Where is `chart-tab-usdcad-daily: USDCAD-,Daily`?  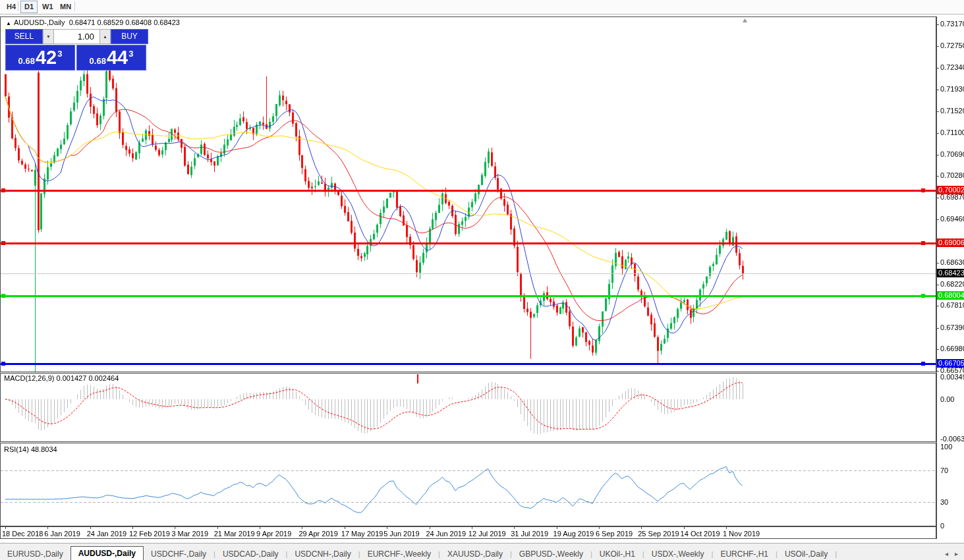
chart-tab-usdcad-daily: USDCAD-,Daily is located at coordinates (250, 554).